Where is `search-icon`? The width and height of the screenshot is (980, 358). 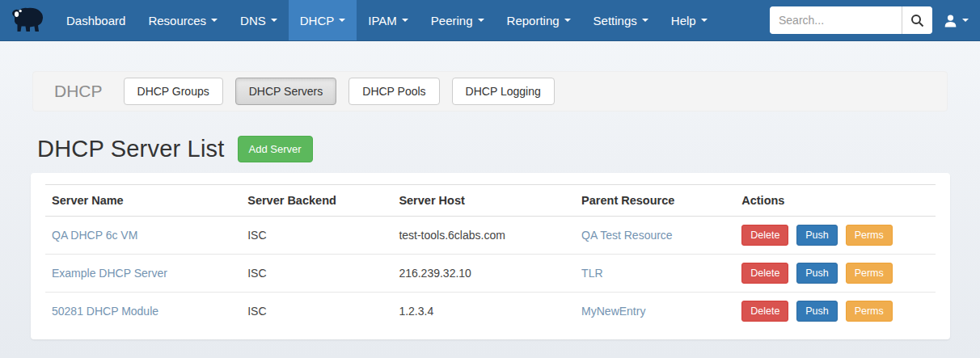
search-icon is located at coordinates (917, 21).